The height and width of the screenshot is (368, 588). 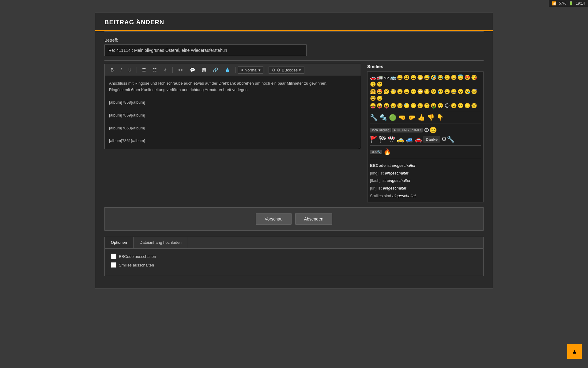 I want to click on link-button: 🔗, so click(x=216, y=70).